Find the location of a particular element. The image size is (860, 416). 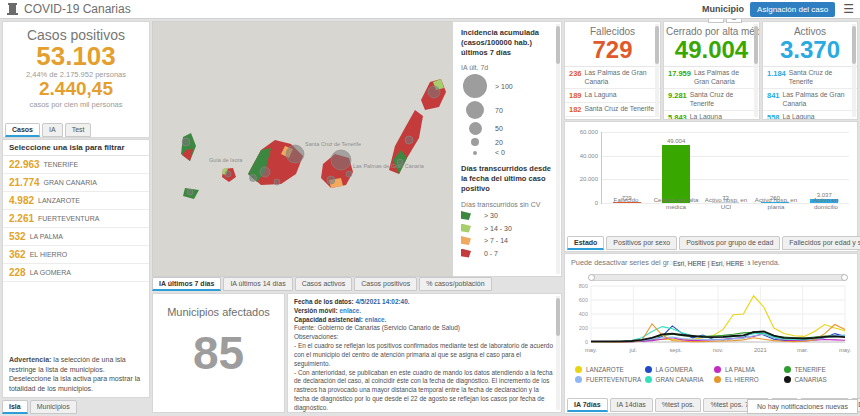

legend-days-label: > 7 - 14 is located at coordinates (496, 240).